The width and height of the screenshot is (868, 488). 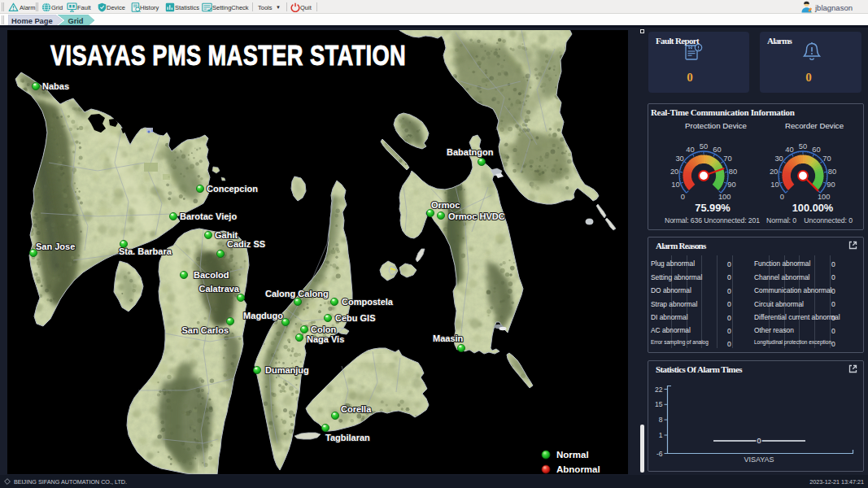 What do you see at coordinates (716, 125) in the screenshot?
I see `svg-text: Protection Device` at bounding box center [716, 125].